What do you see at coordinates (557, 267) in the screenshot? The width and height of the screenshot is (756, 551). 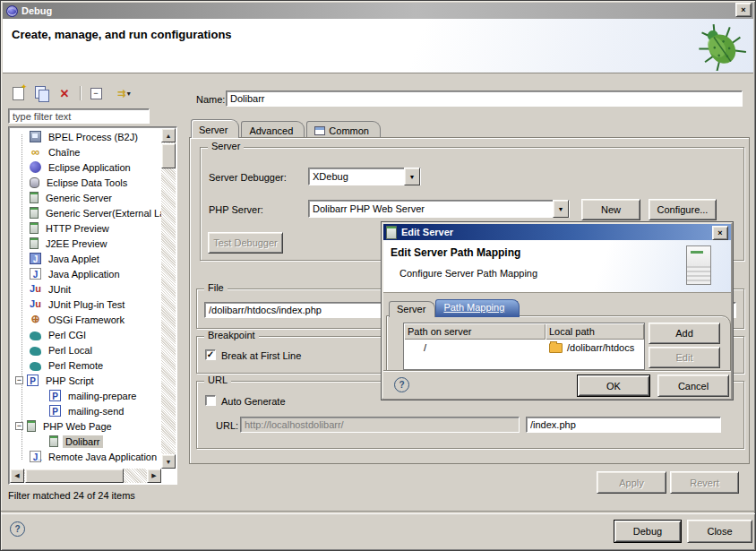 I see `edit-server-header: Edit Server Path Mapping Configure Serve…` at bounding box center [557, 267].